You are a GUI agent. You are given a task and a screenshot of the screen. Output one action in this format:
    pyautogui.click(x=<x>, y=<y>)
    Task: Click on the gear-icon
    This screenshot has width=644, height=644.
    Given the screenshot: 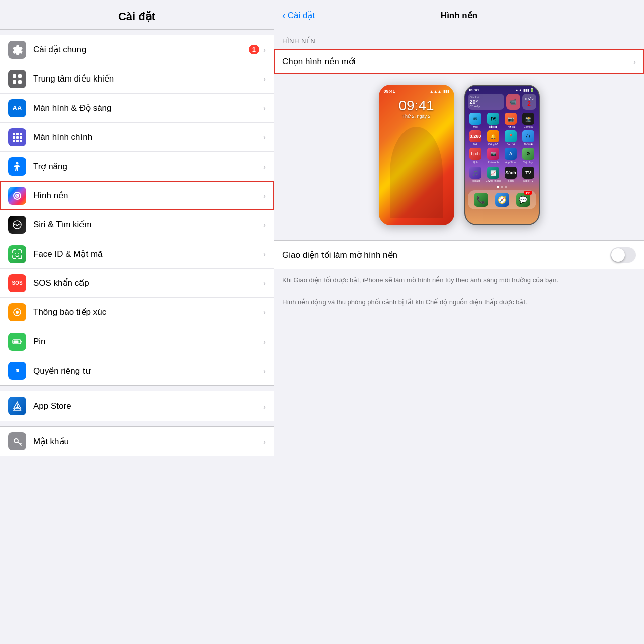 What is the action you would take?
    pyautogui.click(x=17, y=50)
    